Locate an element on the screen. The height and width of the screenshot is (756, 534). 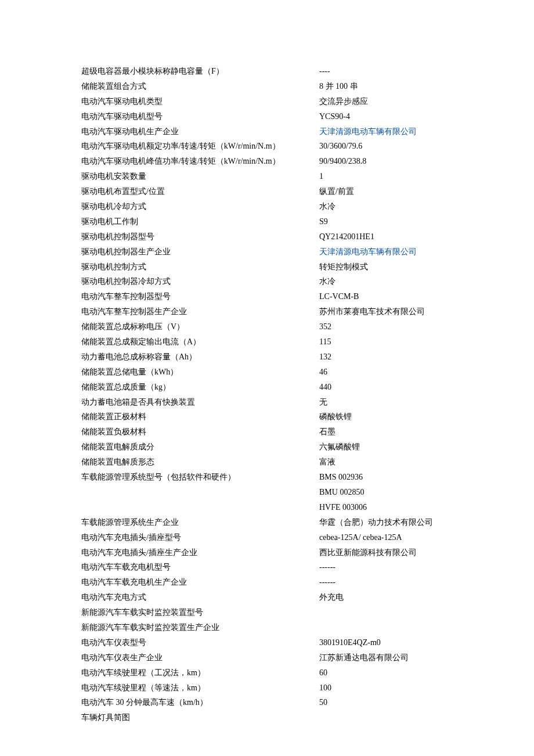
spec-row: 驱动电机安装数量1 is located at coordinates (267, 177).